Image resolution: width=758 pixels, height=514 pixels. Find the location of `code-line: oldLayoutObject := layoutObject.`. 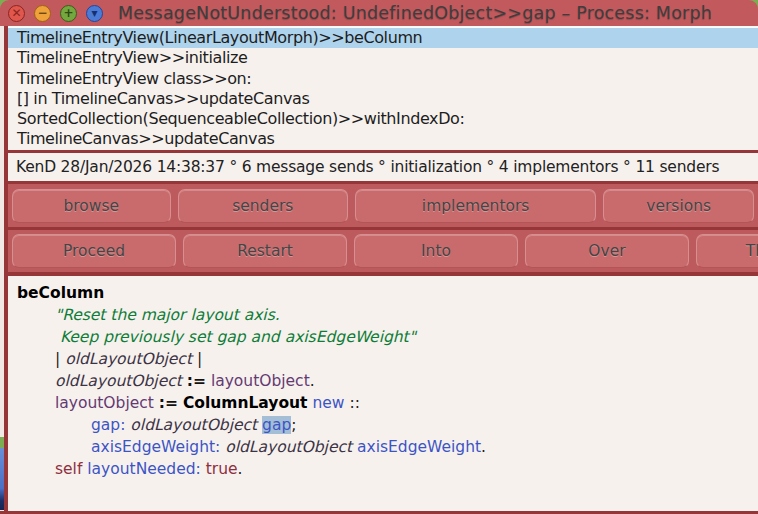

code-line: oldLayoutObject := layoutObject. is located at coordinates (388, 381).